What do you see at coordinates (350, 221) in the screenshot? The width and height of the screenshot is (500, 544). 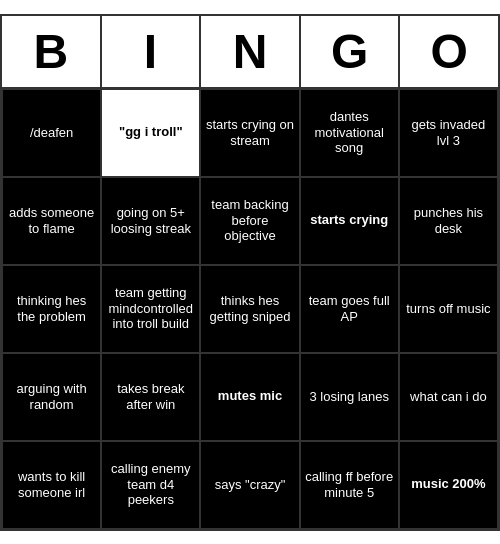 I see `bingo-cell-8: starts crying` at bounding box center [350, 221].